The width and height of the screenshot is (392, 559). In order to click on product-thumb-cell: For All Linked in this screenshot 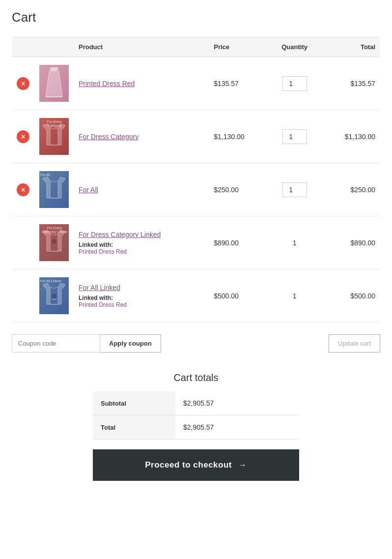, I will do `click(54, 296)`.